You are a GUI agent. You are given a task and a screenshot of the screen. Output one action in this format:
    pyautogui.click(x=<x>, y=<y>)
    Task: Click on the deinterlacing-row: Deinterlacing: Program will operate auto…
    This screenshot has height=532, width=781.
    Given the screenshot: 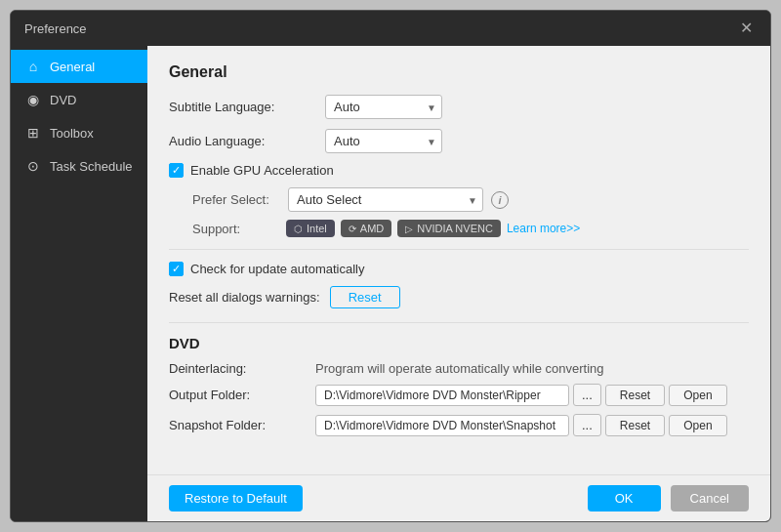 What is the action you would take?
    pyautogui.click(x=459, y=369)
    